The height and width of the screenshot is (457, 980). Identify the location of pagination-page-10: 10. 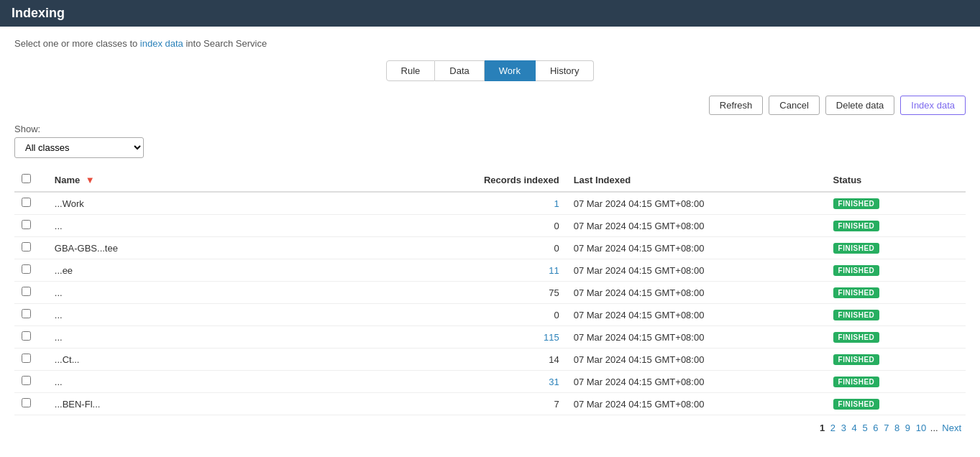
(921, 428).